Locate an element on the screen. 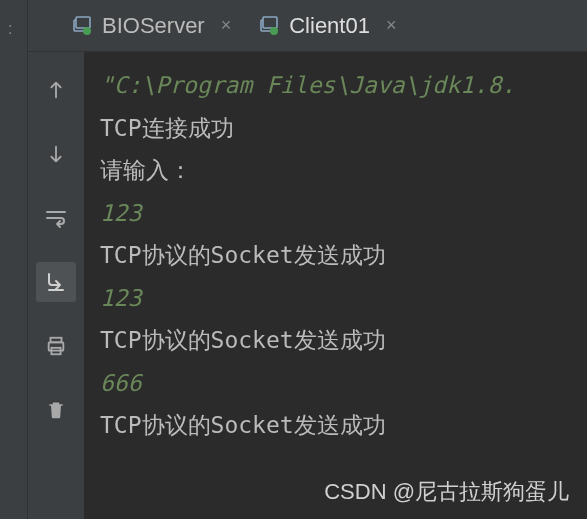 The height and width of the screenshot is (519, 587). console-toolbar is located at coordinates (56, 286).